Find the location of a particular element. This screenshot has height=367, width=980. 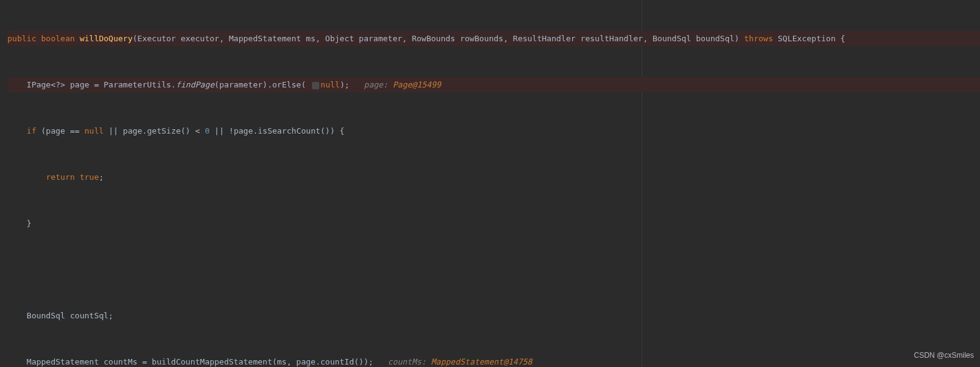

debug-hint-value: Page@15499 is located at coordinates (417, 85).